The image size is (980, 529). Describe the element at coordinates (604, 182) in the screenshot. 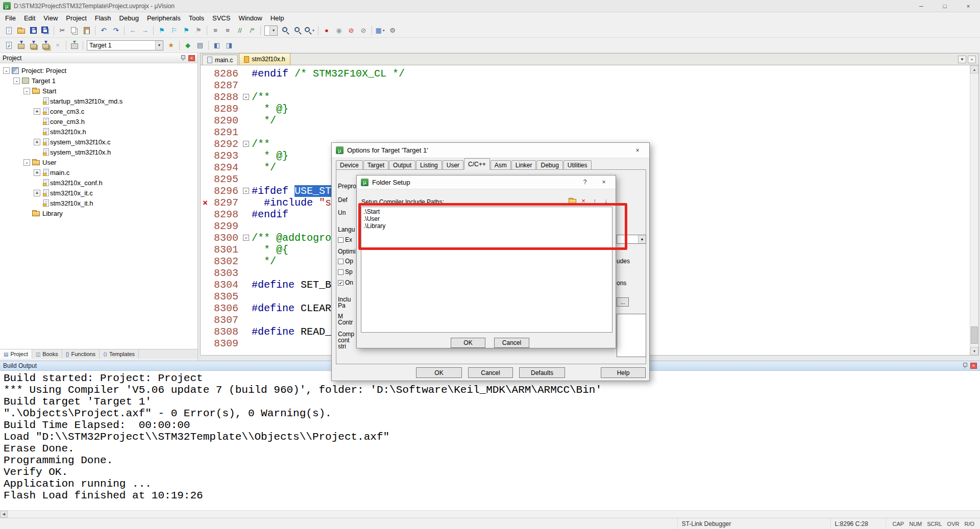

I see `folder-setup-close-icon: ×` at that location.